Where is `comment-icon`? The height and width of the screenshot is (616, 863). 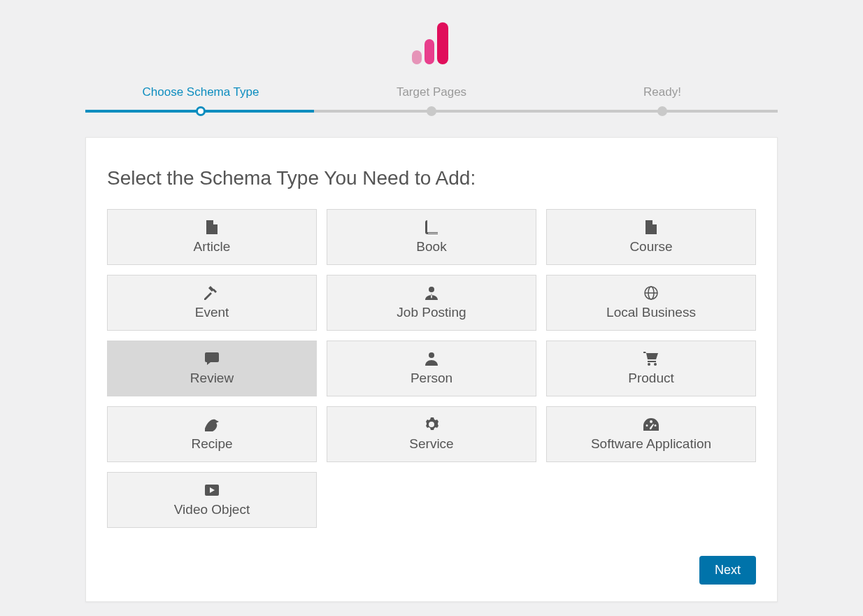
comment-icon is located at coordinates (212, 359).